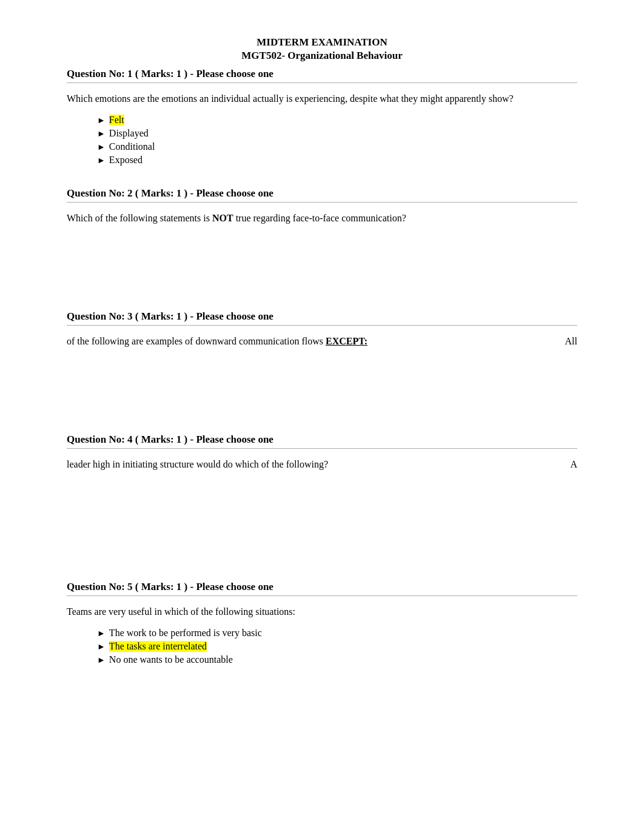  I want to click on option-text: Conditional, so click(132, 147).